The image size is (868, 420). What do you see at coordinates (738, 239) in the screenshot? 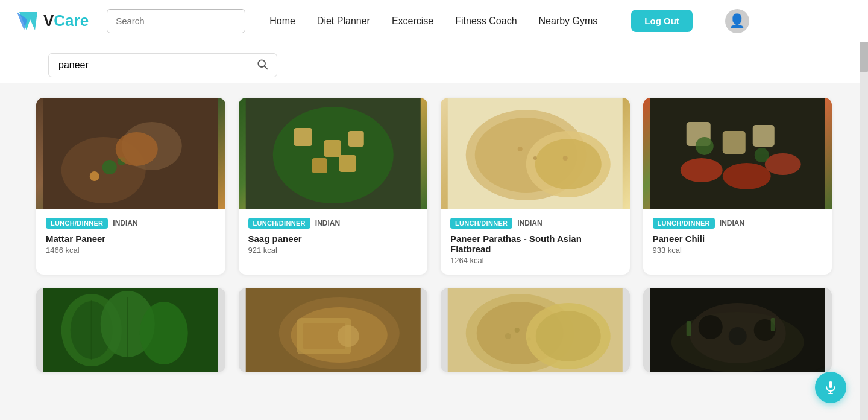
I see `card-title-paneer-chili: Paneer Chili` at bounding box center [738, 239].